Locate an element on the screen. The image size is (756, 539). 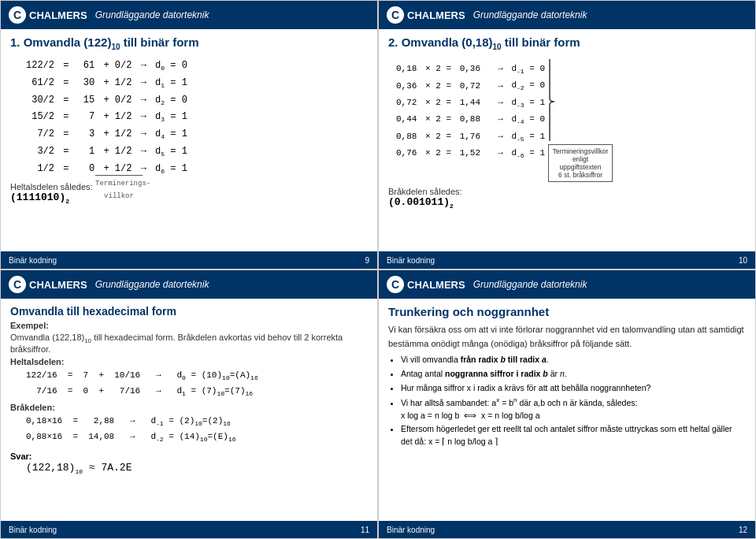
slide1-footer: Binär kodning 9 is located at coordinates (189, 260).